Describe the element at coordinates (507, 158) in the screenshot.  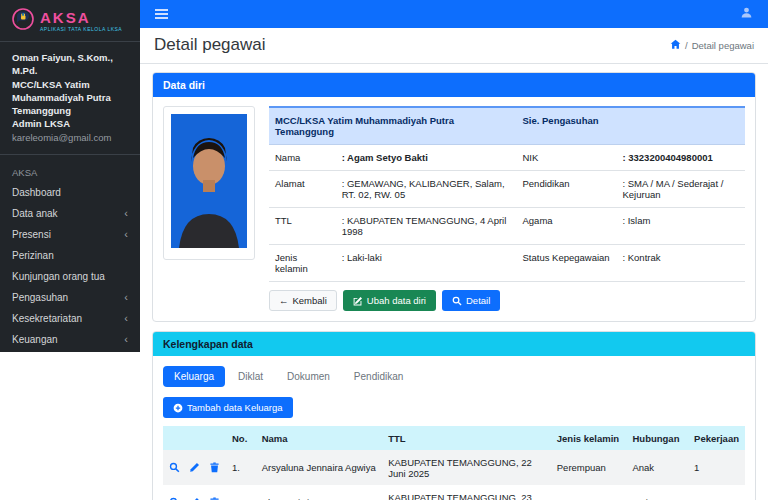
I see `data-diri-row: Nama : Agam Setyo Bakti NIK : 3323200404…` at that location.